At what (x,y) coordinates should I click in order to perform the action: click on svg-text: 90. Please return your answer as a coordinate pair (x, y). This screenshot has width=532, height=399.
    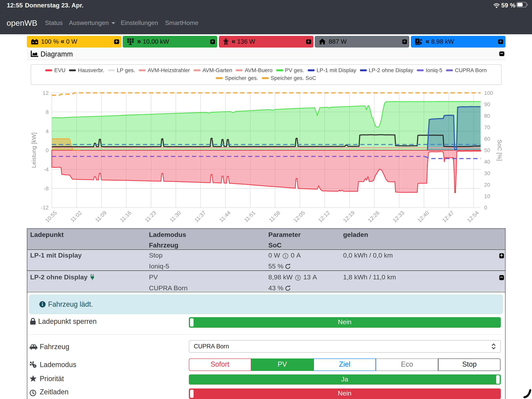
    Looking at the image, I should click on (487, 104).